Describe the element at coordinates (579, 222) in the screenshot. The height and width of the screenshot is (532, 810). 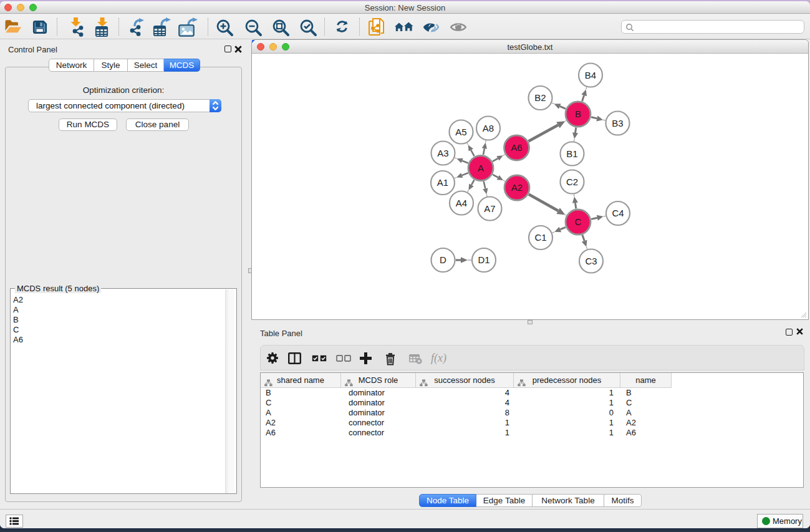
I see `svg-text: C` at that location.